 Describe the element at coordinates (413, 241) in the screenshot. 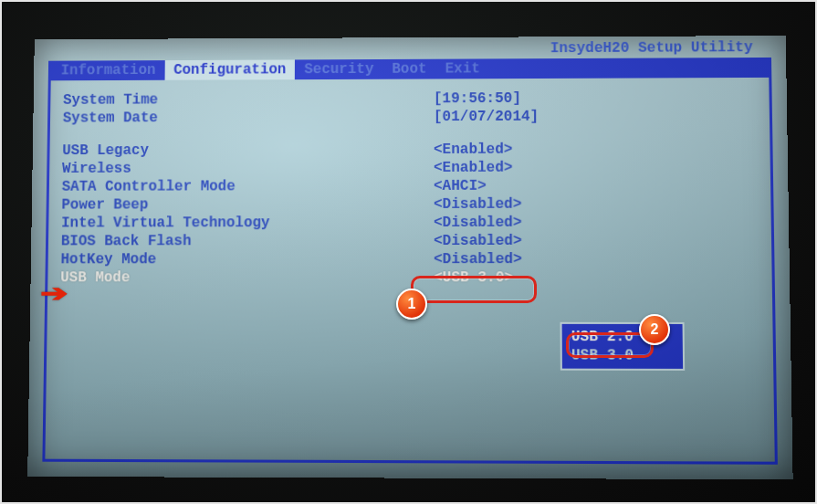

I see `row-bios-backflash: BIOS Back Flash <Disabled>` at that location.